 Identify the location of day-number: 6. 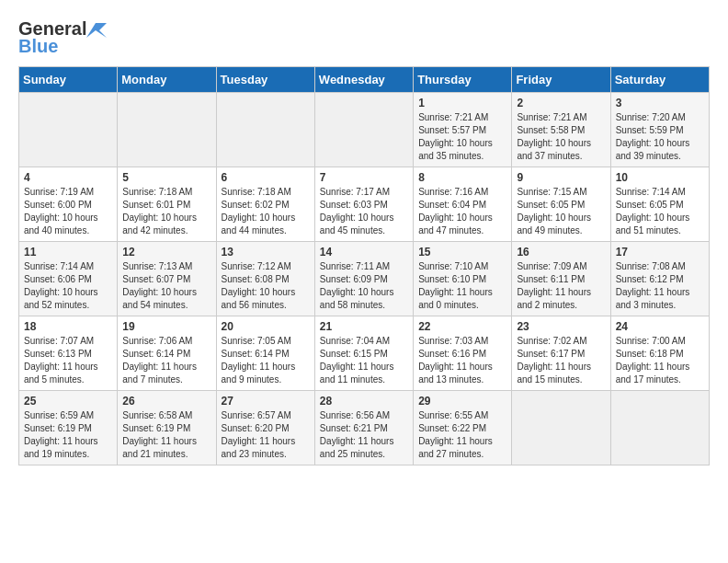
(266, 178).